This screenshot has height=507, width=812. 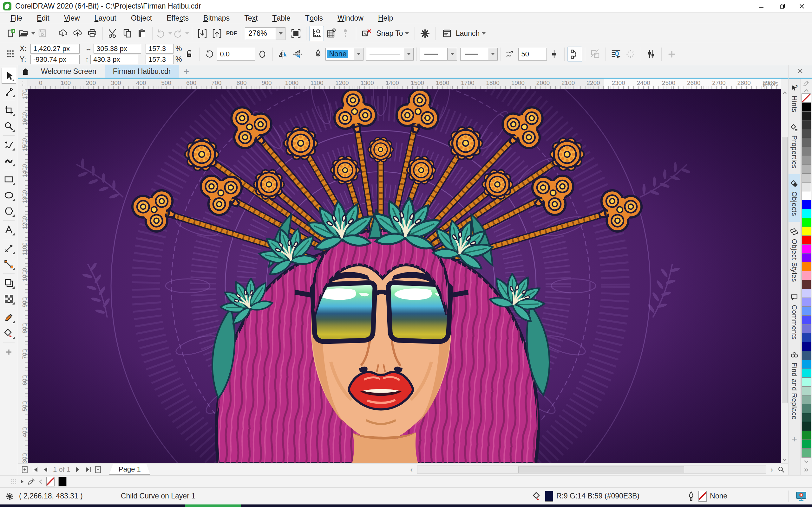 I want to click on fill-color-swatch, so click(x=549, y=496).